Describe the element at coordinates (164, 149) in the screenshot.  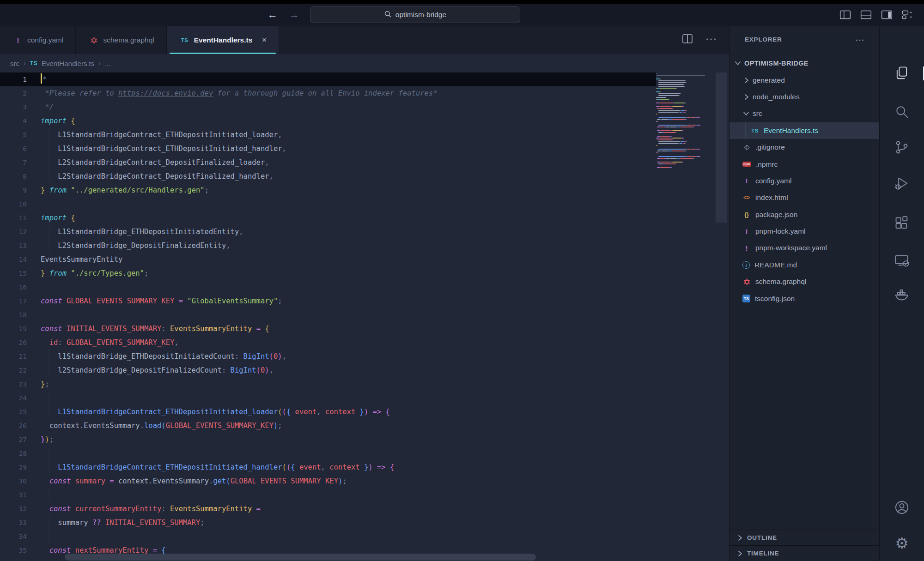
I see `code-text: L1StandardBridgeContract_ETHDepositIniti…` at that location.